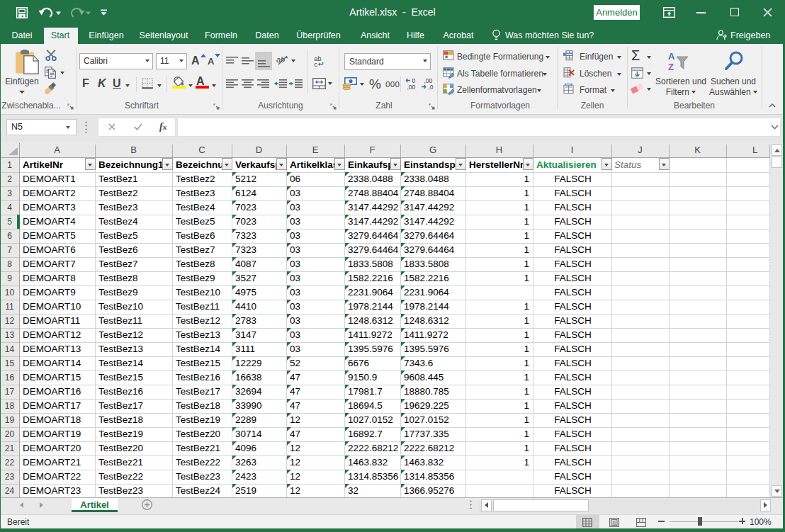 The image size is (785, 532). I want to click on svg-text: ,00, so click(412, 87).